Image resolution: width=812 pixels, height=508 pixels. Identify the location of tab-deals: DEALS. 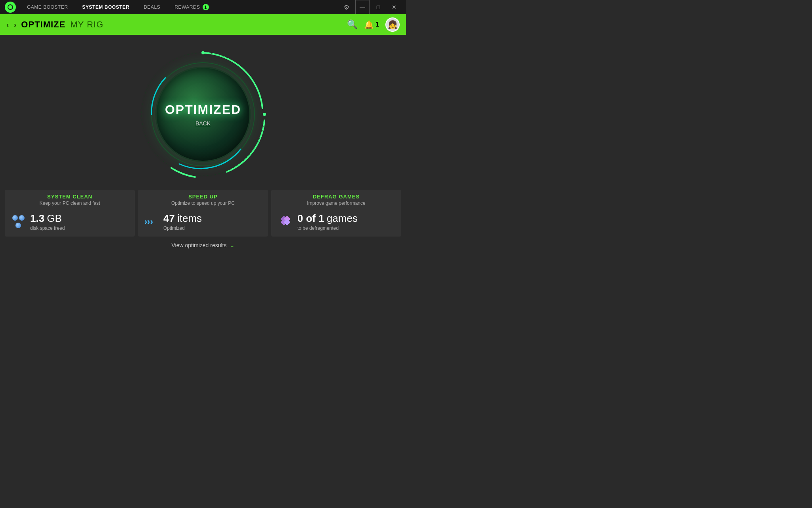
(152, 7).